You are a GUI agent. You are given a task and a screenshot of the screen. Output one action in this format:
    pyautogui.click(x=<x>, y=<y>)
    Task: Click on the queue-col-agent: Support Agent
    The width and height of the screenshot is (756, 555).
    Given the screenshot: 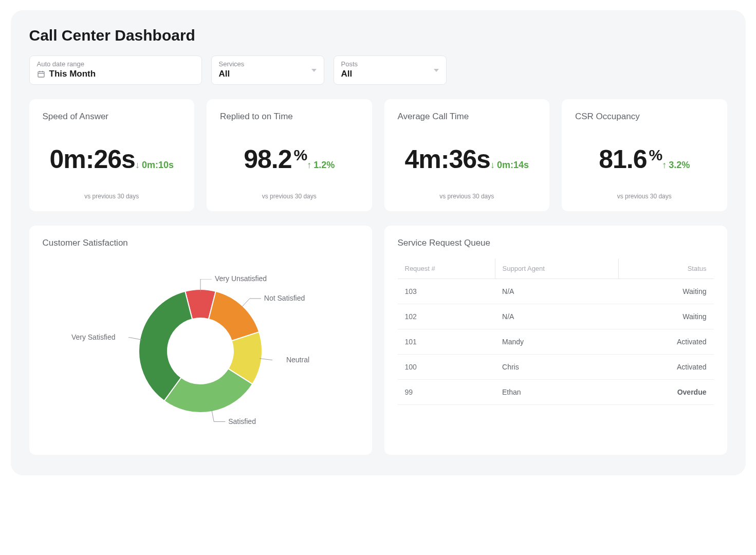 What is the action you would take?
    pyautogui.click(x=557, y=269)
    